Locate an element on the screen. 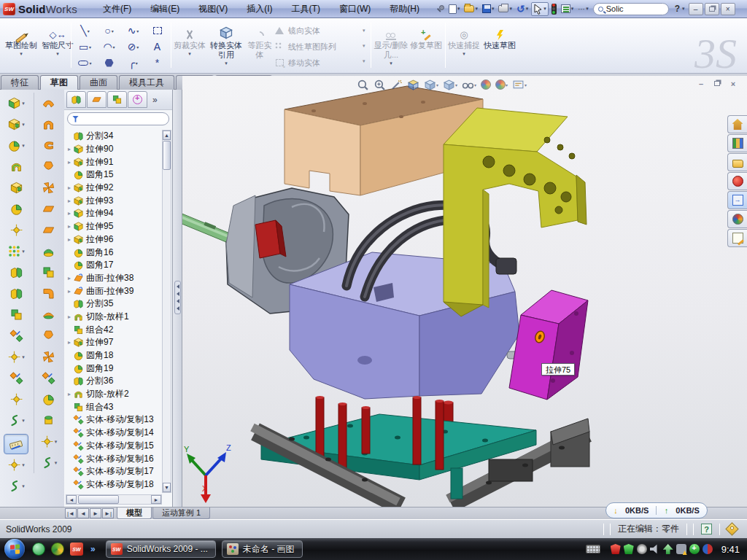 The height and width of the screenshot is (560, 747). tab-property-manager is located at coordinates (96, 99).